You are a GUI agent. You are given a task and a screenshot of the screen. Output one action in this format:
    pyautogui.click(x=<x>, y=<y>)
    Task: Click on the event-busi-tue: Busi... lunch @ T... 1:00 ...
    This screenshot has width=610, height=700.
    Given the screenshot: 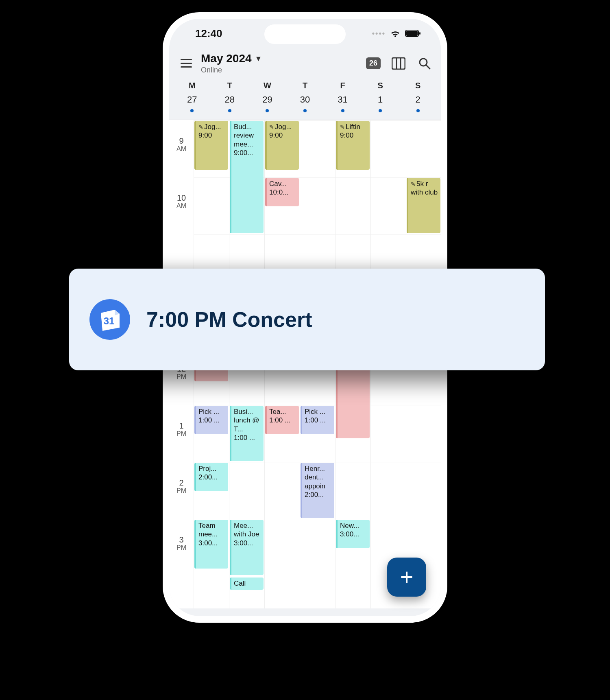 What is the action you would take?
    pyautogui.click(x=246, y=433)
    